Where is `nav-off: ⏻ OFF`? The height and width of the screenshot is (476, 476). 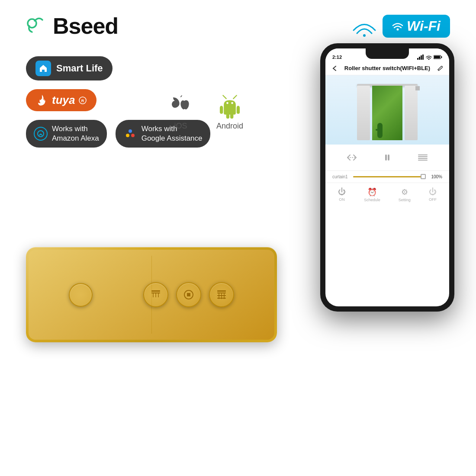 nav-off: ⏻ OFF is located at coordinates (433, 195).